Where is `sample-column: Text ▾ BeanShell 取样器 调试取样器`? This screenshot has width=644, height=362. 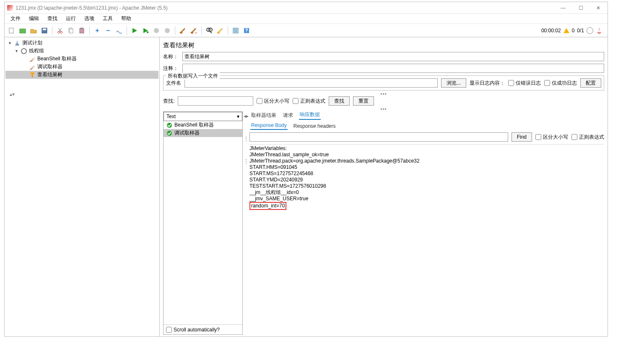
sample-column: Text ▾ BeanShell 取样器 调试取样器 is located at coordinates (203, 223).